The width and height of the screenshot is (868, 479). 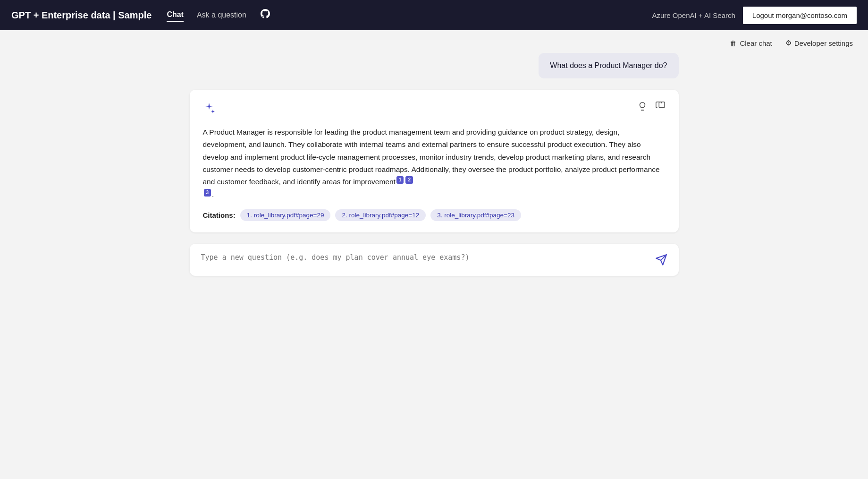 I want to click on logout-button: Logout morgan@contoso.com, so click(x=800, y=15).